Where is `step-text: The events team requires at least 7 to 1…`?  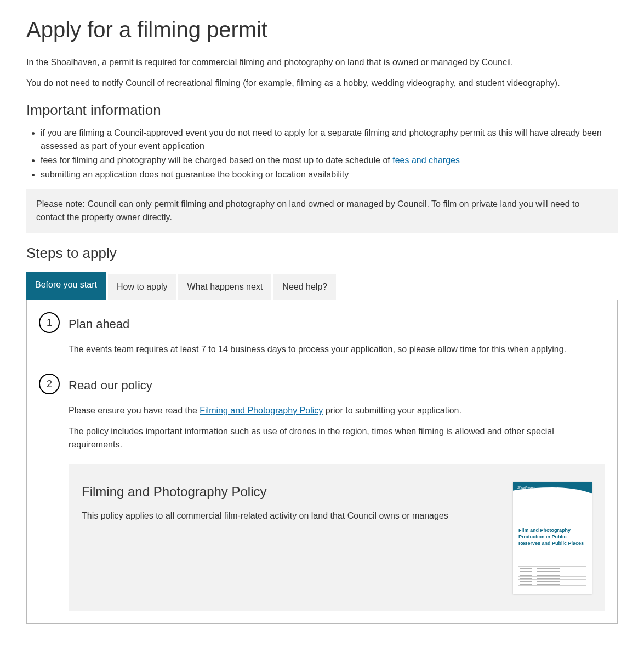 step-text: The events team requires at least 7 to 1… is located at coordinates (337, 349).